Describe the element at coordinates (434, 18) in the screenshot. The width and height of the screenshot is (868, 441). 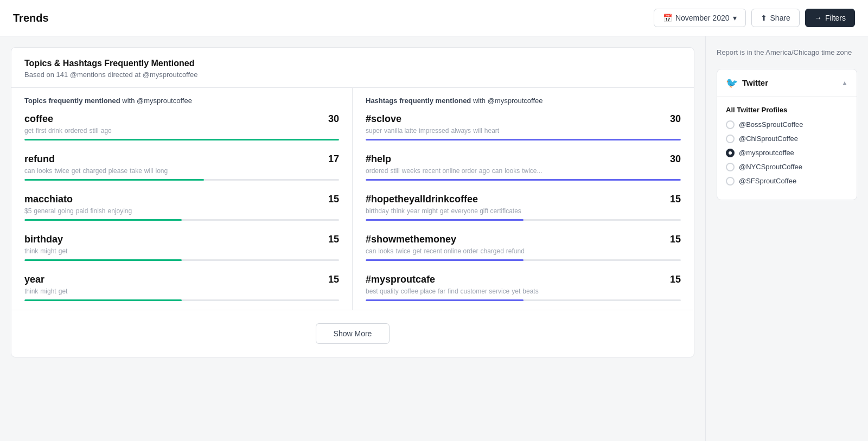
I see `topbar: Trends 📅 November 2020 ▾ ⬆ Share → Filte…` at that location.